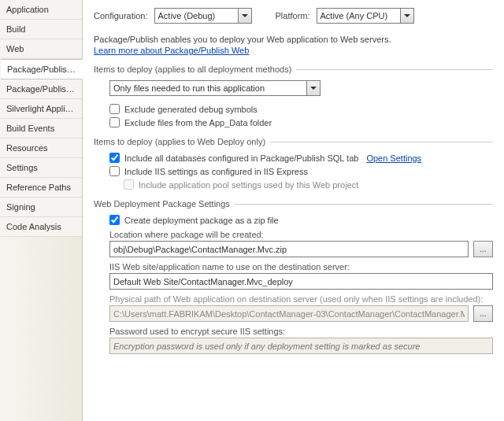  What do you see at coordinates (41, 227) in the screenshot?
I see `sidebar-item-code-analysis: Code Analysis` at bounding box center [41, 227].